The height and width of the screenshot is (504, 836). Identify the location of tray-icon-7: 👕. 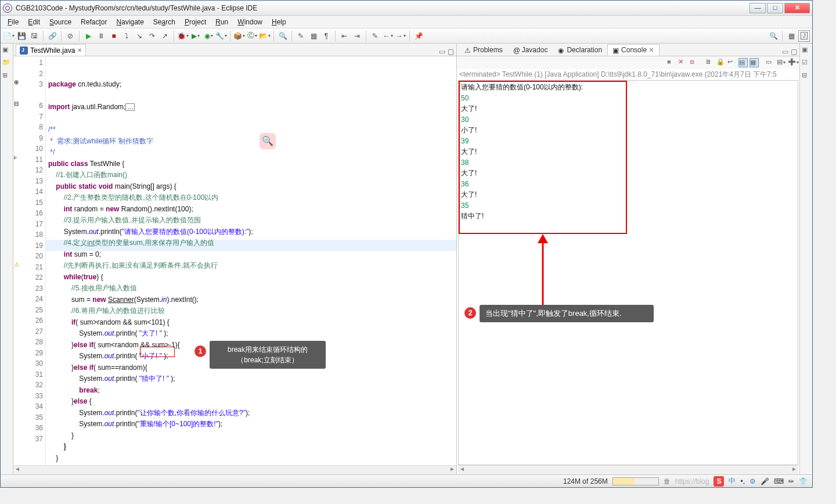
(803, 481).